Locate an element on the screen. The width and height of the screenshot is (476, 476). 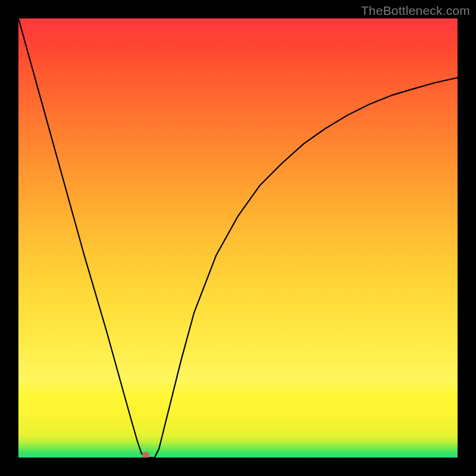
optimal-point-marker is located at coordinates (146, 455).